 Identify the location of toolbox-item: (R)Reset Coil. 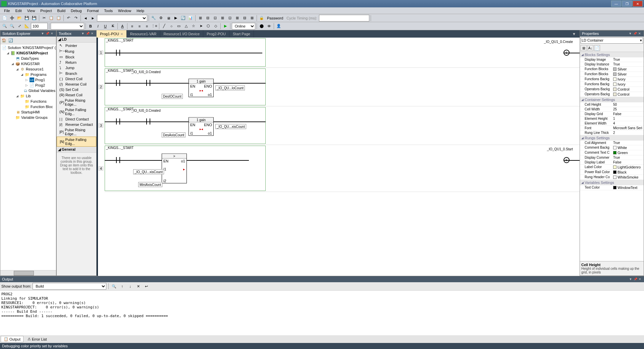
(76, 95).